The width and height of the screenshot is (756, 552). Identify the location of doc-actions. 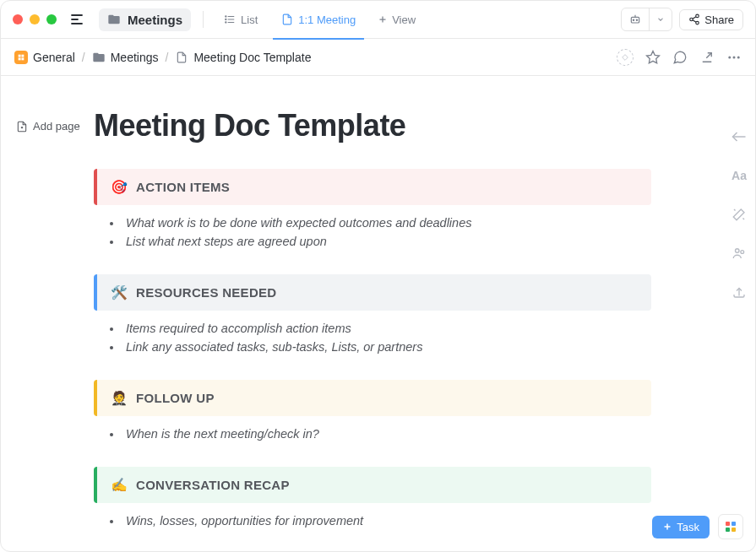
(679, 57).